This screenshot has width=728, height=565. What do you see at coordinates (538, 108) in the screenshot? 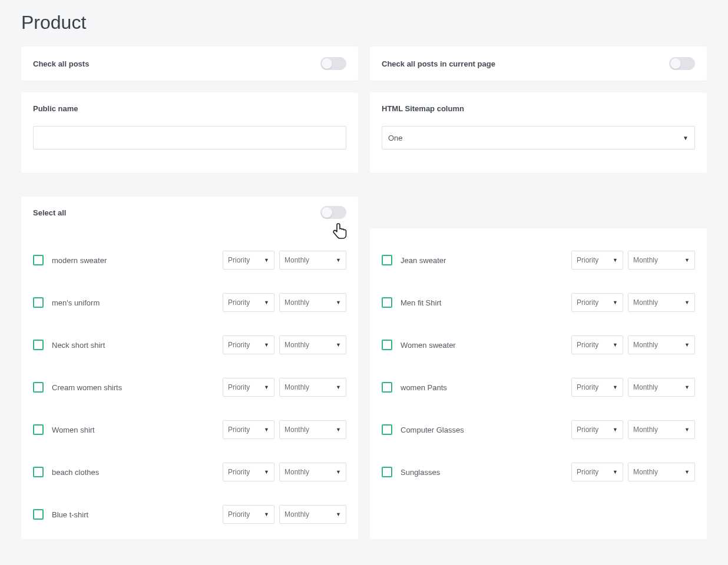
I see `sitemap-column-label: HTML Sitemap column` at bounding box center [538, 108].